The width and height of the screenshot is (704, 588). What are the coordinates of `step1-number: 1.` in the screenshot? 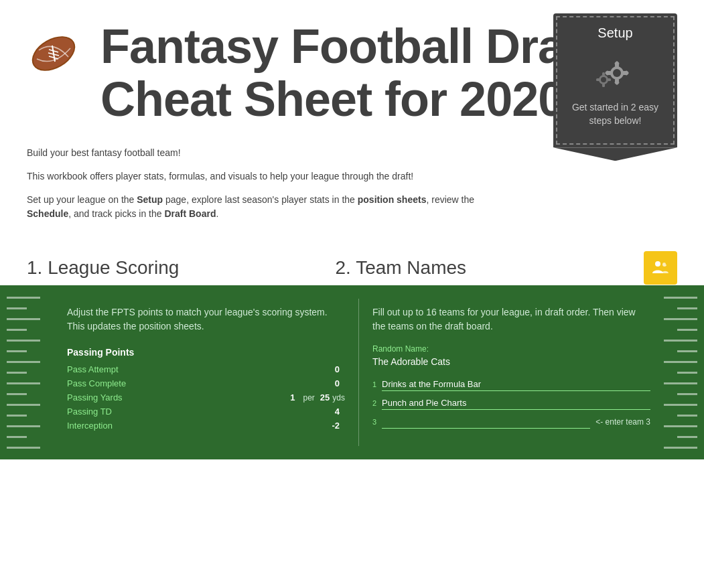 It's located at (38, 268).